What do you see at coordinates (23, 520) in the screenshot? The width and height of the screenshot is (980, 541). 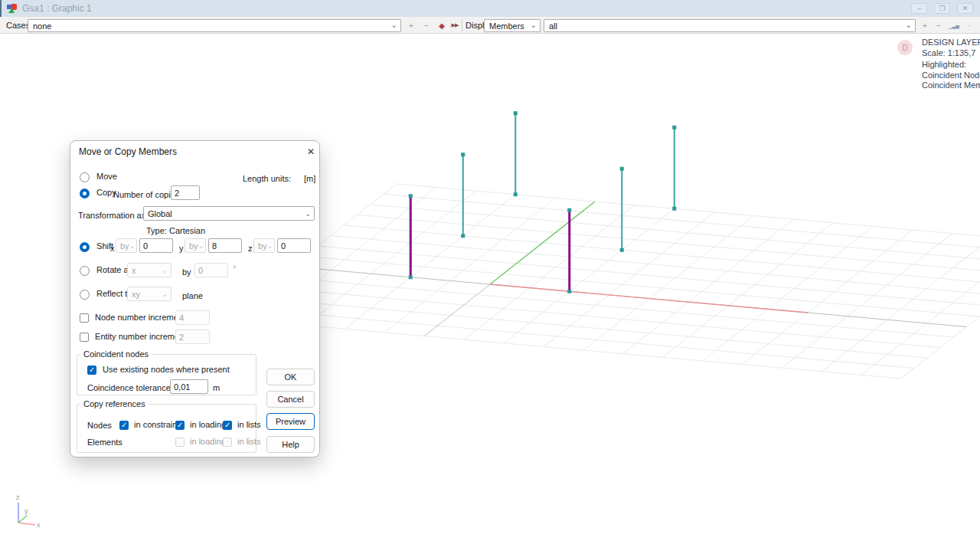 I see `triad-y-axis` at bounding box center [23, 520].